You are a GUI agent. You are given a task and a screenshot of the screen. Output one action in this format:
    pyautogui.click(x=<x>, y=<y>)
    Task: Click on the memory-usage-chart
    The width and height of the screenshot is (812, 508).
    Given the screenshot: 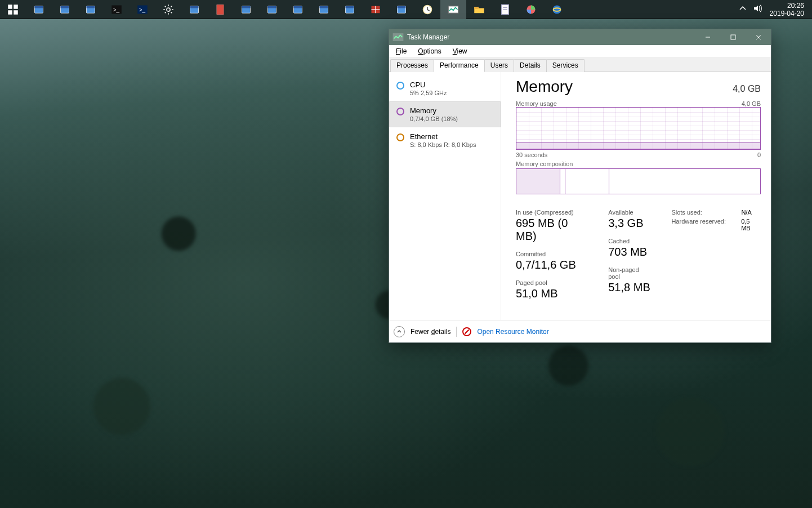 What is the action you would take?
    pyautogui.click(x=639, y=128)
    